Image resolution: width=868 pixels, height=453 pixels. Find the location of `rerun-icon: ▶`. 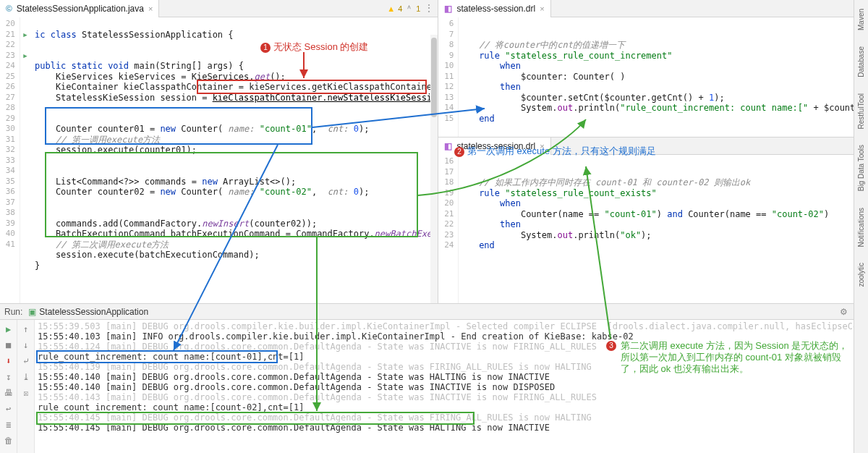

rerun-icon: ▶ is located at coordinates (9, 329).